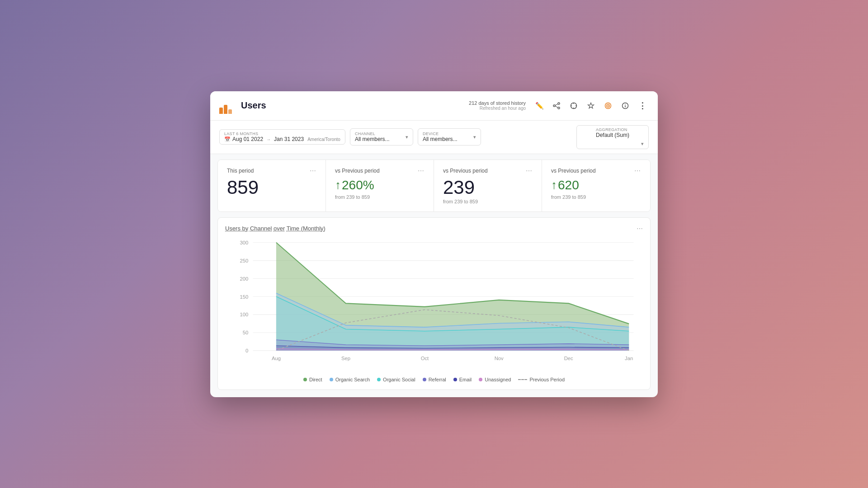  I want to click on edit-icon: ✏️, so click(539, 106).